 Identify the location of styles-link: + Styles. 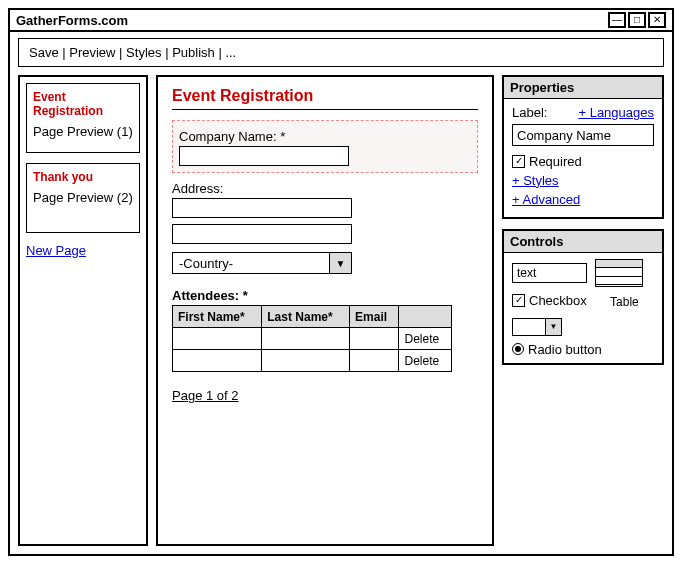
(583, 180).